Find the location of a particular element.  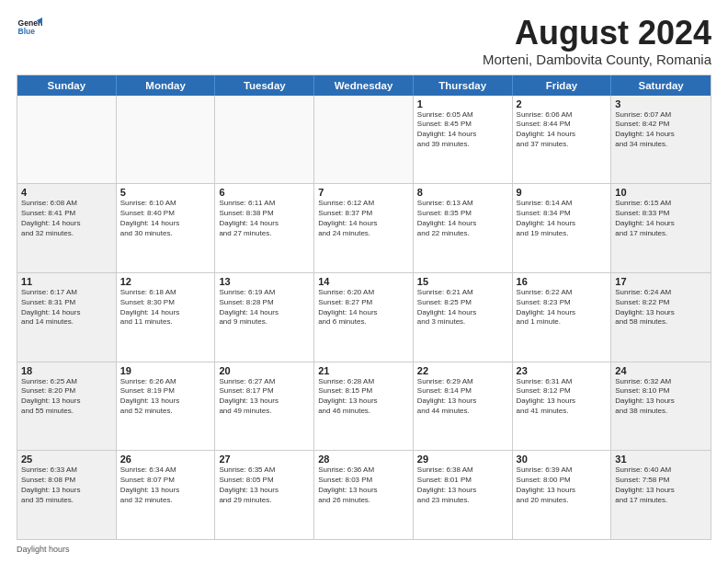

calendar-cell: 26Sunrise: 6:34 AM Sunset: 8:07 PM Dayli… is located at coordinates (166, 495).